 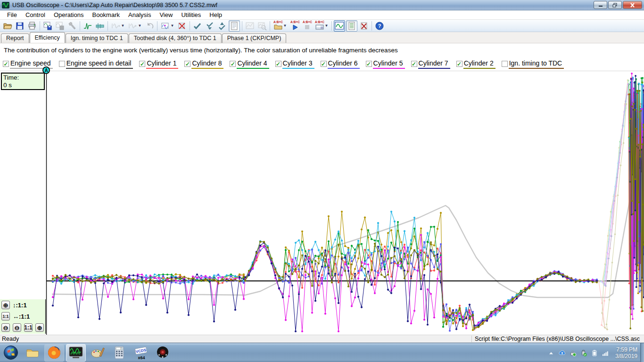 I want to click on checkbox-engine-speed-in-detail, so click(x=62, y=64).